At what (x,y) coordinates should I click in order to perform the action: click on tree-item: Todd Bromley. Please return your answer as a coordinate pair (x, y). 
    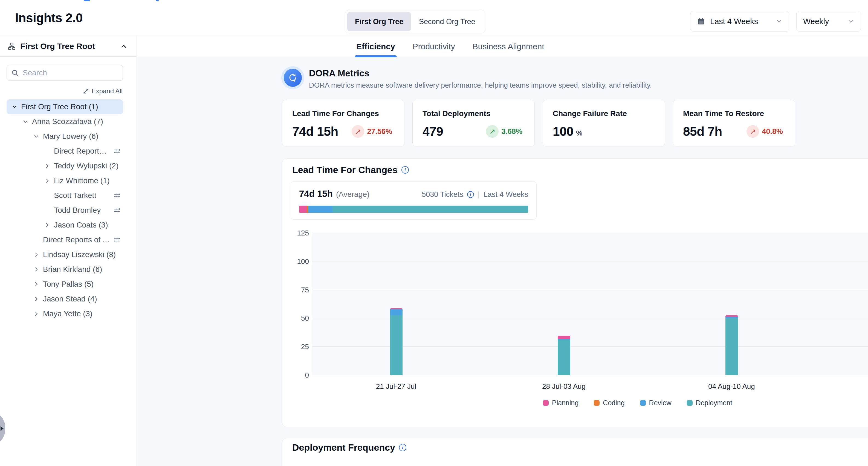
    Looking at the image, I should click on (65, 210).